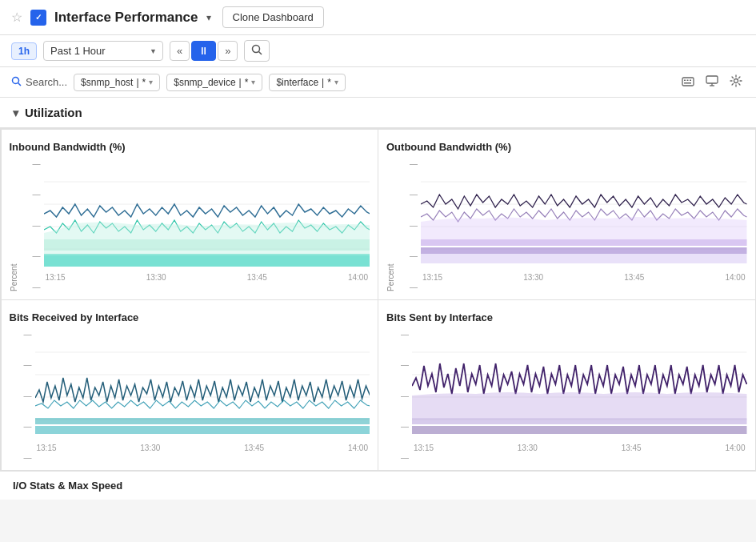 Image resolution: width=756 pixels, height=542 pixels. I want to click on filter-chip-interface: $interface | * ▾, so click(307, 82).